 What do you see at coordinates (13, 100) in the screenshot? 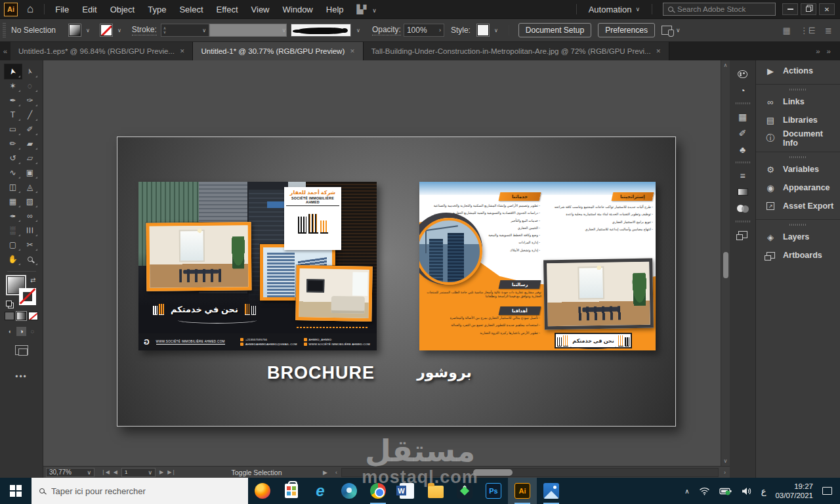
I see `pen-tool: ✒` at bounding box center [13, 100].